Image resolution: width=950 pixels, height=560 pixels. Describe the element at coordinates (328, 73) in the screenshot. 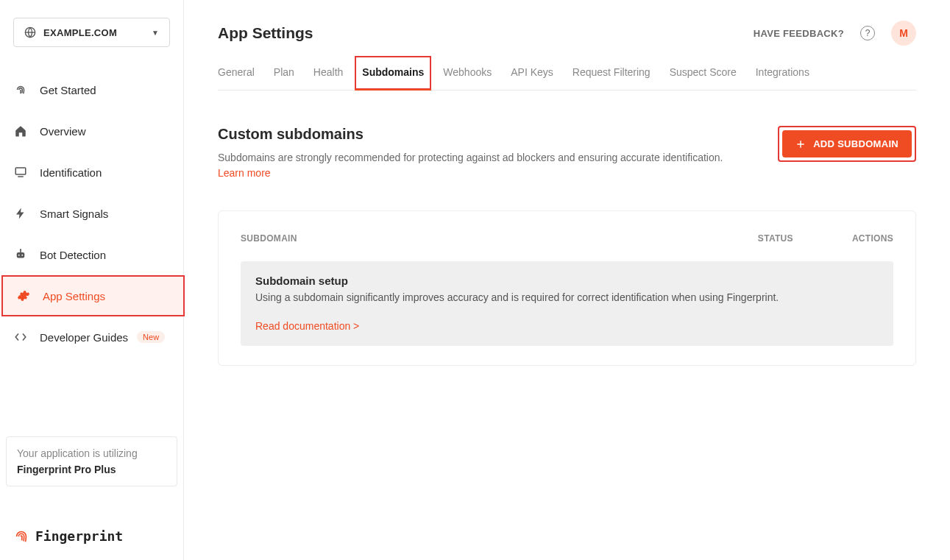

I see `tab-health: Health` at that location.